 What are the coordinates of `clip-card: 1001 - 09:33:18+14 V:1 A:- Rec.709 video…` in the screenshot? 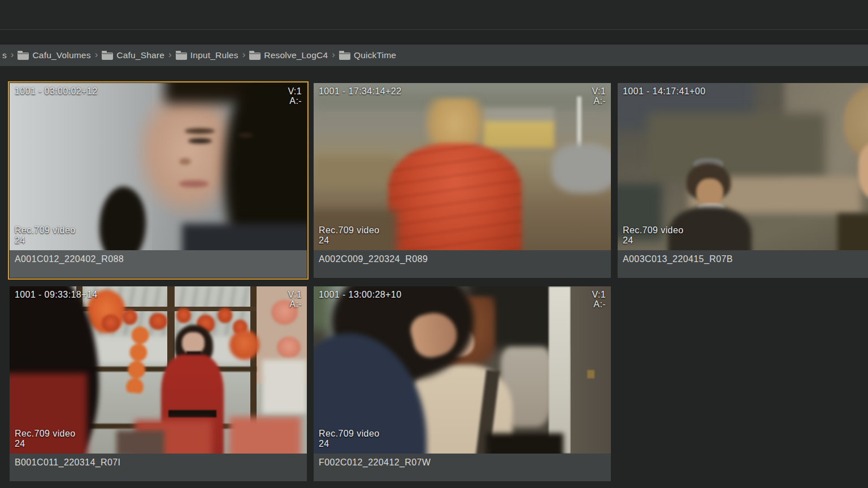 It's located at (158, 384).